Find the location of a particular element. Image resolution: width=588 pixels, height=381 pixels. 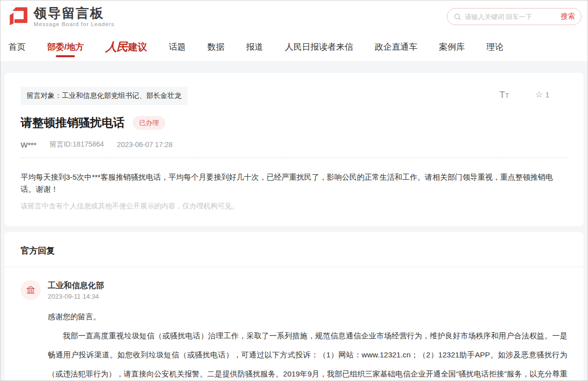

nav-item-topics: 话题 is located at coordinates (177, 47).